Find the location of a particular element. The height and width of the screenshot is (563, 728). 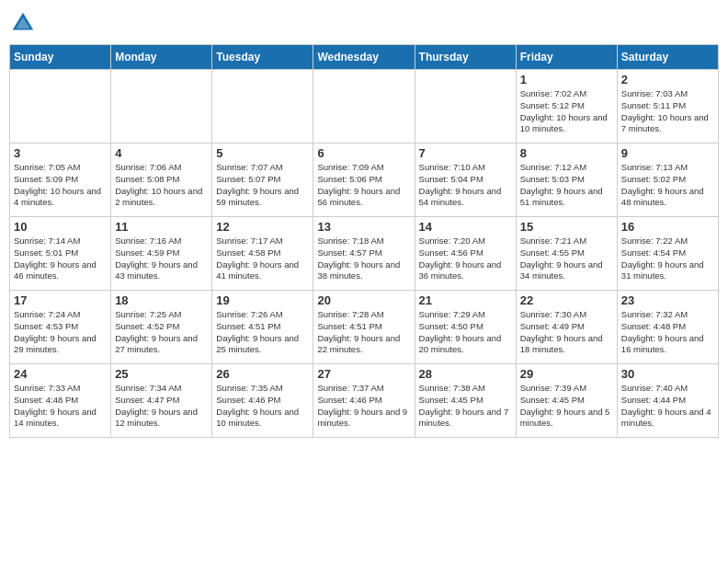

calendar-cell: 19Sunrise: 7:26 AM Sunset: 4:51 PM Dayli… is located at coordinates (263, 327).